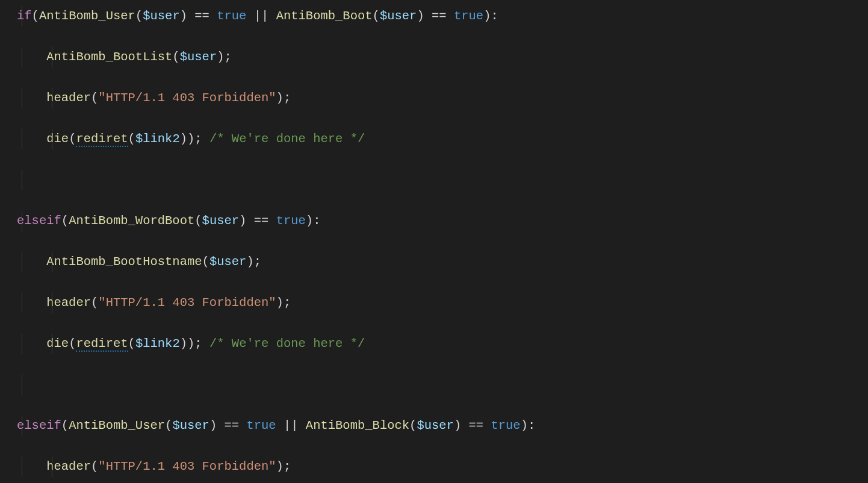 This screenshot has height=483, width=868. Describe the element at coordinates (434, 426) in the screenshot. I see `code-line: elseif(AntiBomb_User($user) == true || A…` at that location.